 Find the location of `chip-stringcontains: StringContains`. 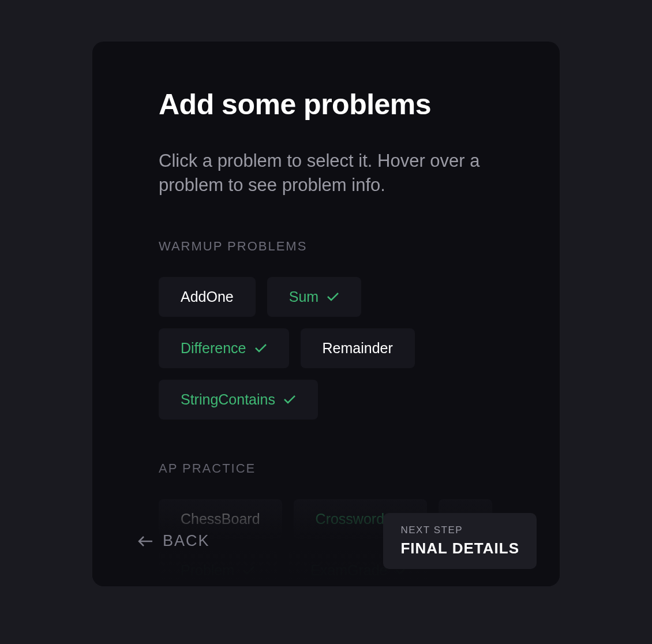

chip-stringcontains: StringContains is located at coordinates (238, 399).